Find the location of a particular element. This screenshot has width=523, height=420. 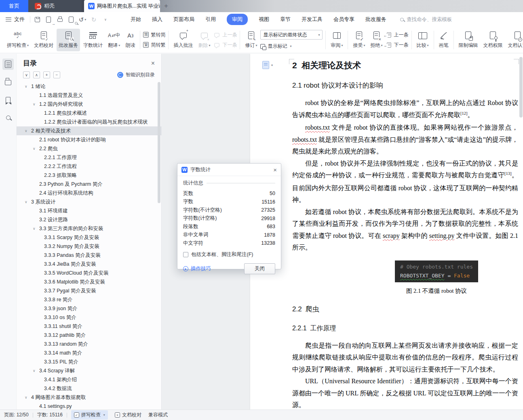

next-change-button: →下一条 is located at coordinates (397, 45).